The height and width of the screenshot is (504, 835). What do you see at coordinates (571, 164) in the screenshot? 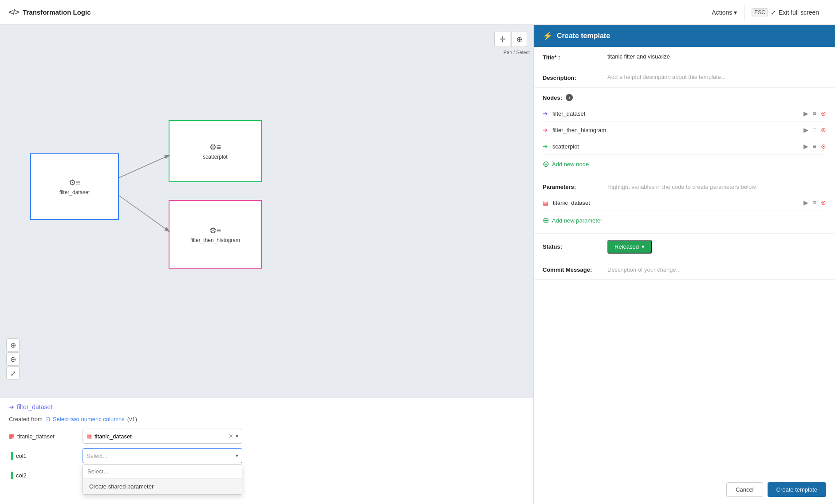
I see `add-node-label: Add new node` at bounding box center [571, 164].